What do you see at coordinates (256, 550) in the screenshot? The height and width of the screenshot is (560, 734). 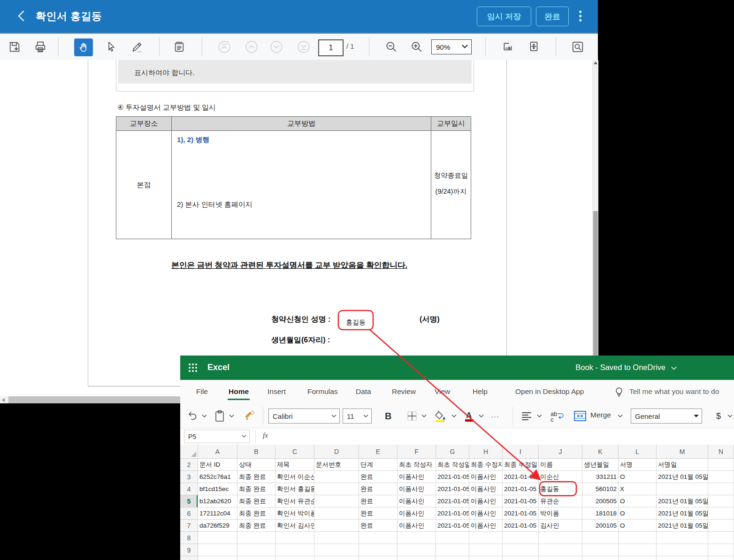 I see `cell-B9` at bounding box center [256, 550].